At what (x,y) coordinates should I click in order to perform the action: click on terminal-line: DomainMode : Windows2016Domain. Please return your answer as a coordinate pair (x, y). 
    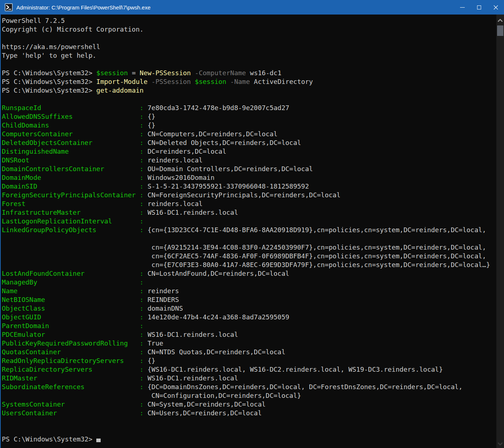
    Looking at the image, I should click on (249, 178).